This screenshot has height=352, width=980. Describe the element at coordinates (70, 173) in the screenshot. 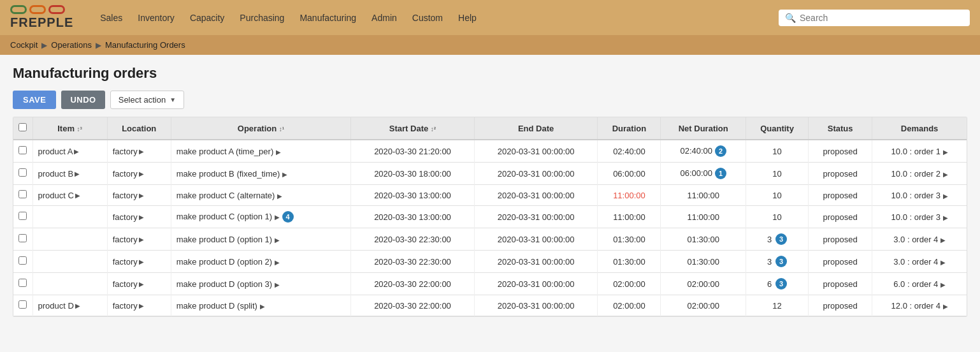

I see `item-link: product B ▶` at that location.